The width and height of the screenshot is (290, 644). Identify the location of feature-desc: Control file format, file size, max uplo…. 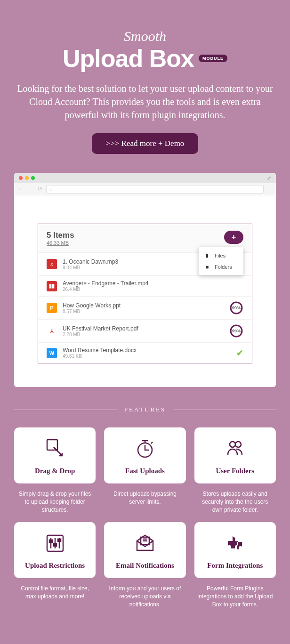
(55, 593).